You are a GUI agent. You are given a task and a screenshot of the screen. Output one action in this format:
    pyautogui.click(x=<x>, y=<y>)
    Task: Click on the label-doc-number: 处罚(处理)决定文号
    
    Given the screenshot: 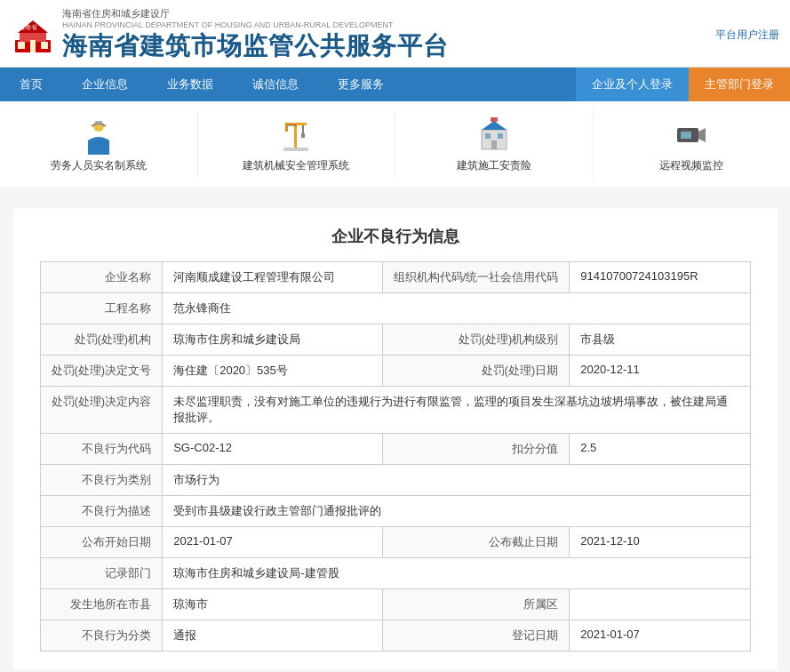 What is the action you would take?
    pyautogui.click(x=101, y=372)
    